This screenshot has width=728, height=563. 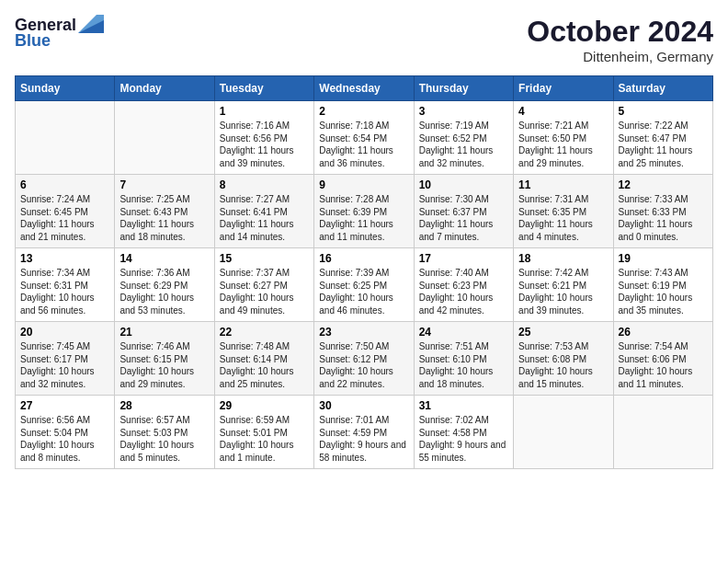 What do you see at coordinates (664, 332) in the screenshot?
I see `day-number: 26` at bounding box center [664, 332].